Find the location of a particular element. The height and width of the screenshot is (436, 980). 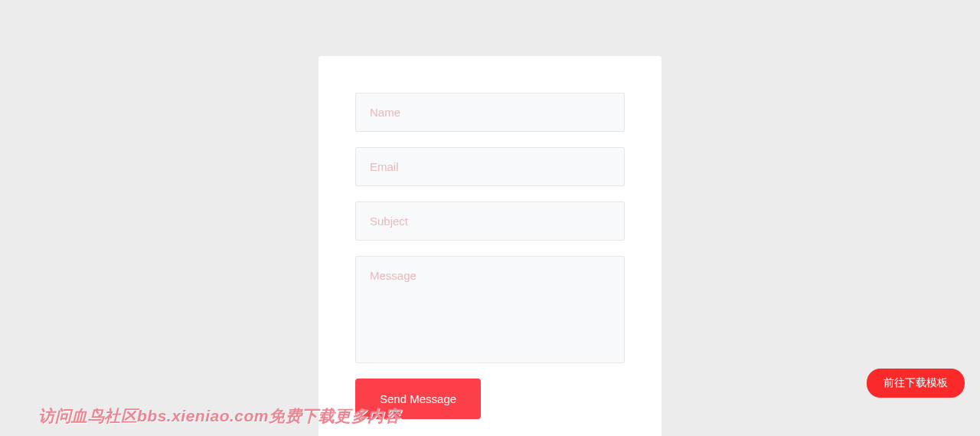

email-input is located at coordinates (490, 167).